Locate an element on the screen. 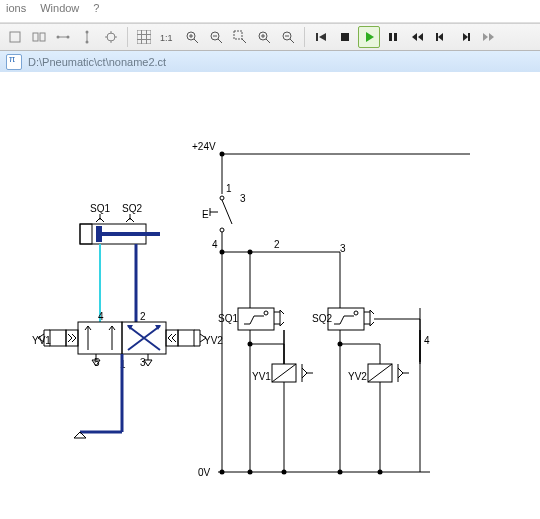  relay-sq2-label: SQ2 is located at coordinates (322, 318).